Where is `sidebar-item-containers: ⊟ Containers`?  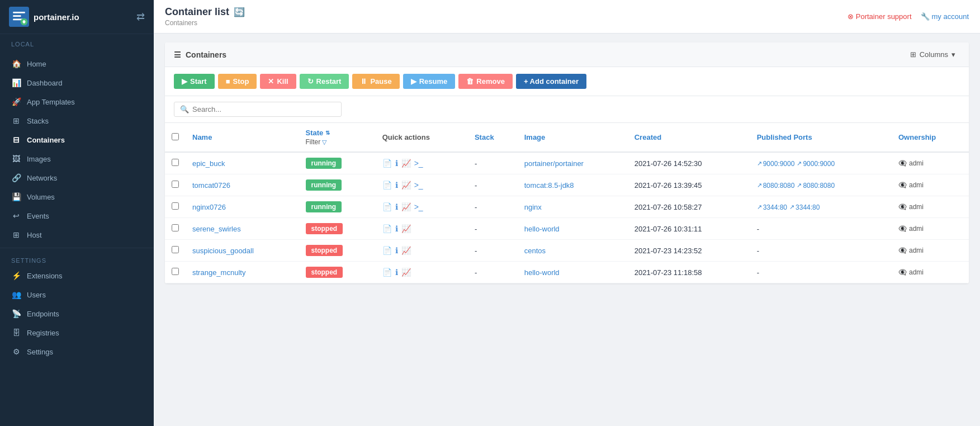 sidebar-item-containers: ⊟ Containers is located at coordinates (77, 140).